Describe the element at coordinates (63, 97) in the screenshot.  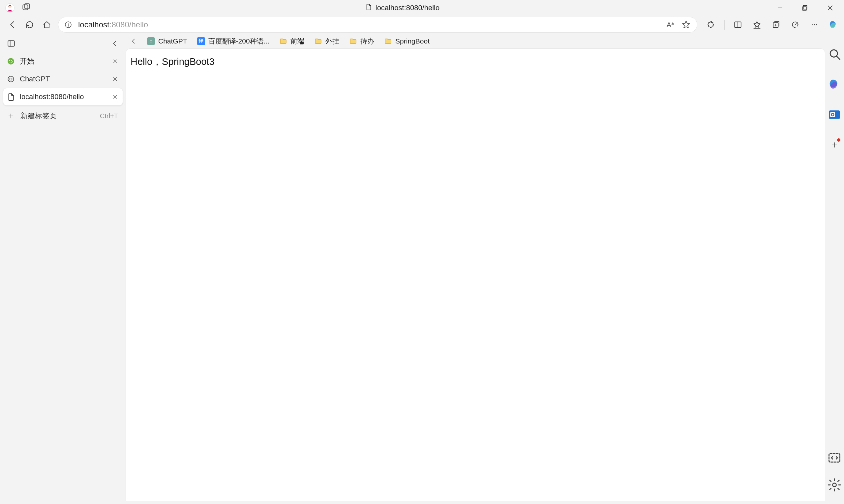
I see `tab-label: localhost:8080/hello` at that location.